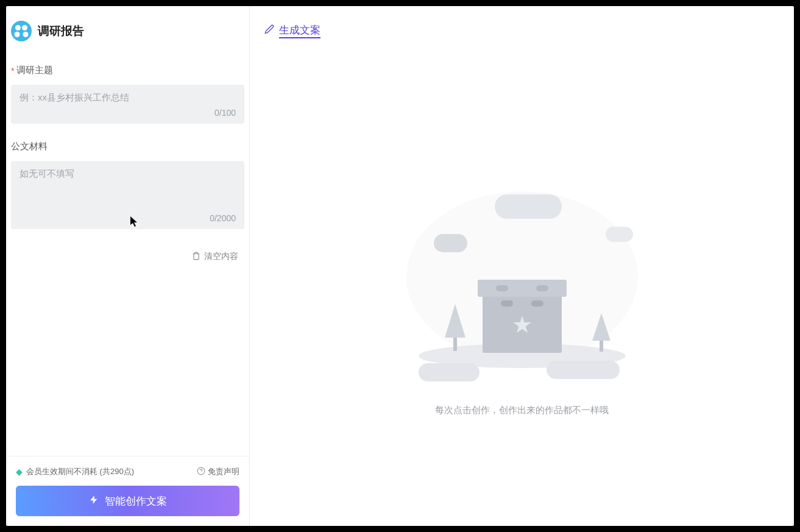  What do you see at coordinates (128, 98) in the screenshot?
I see `topic-input` at bounding box center [128, 98].